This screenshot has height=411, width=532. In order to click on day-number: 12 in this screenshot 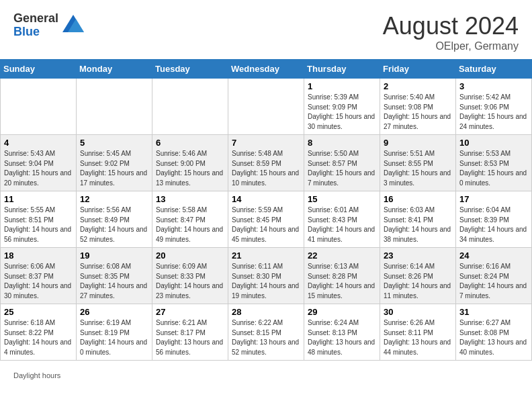, I will do `click(114, 199)`.